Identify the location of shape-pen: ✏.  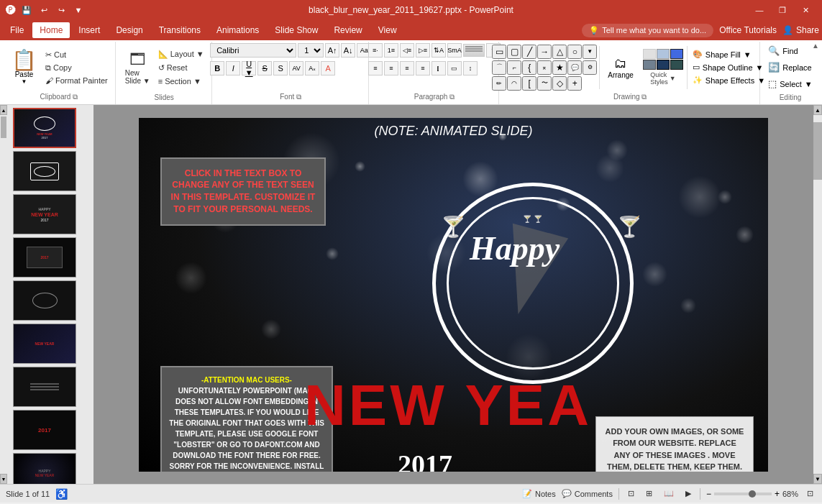
(499, 83).